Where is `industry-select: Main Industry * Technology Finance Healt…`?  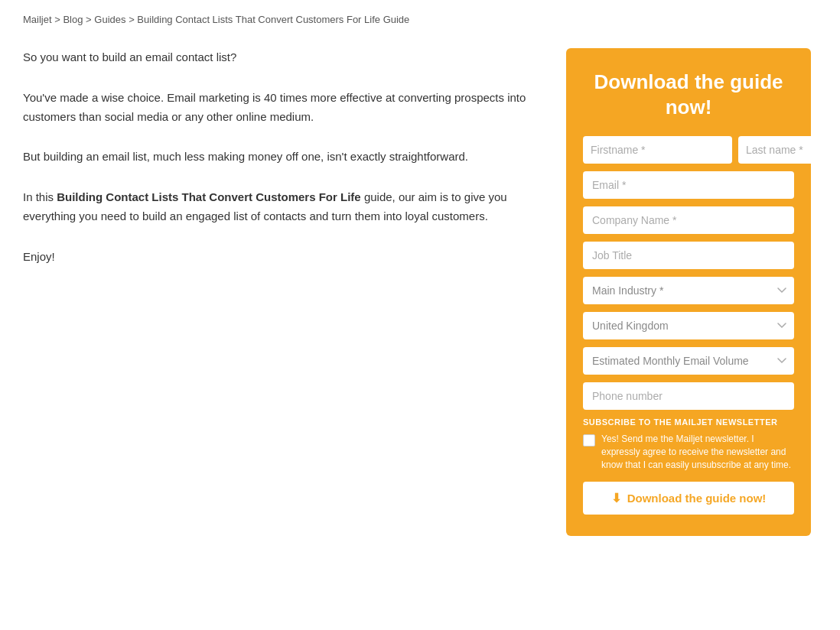
industry-select: Main Industry * Technology Finance Healt… is located at coordinates (689, 291).